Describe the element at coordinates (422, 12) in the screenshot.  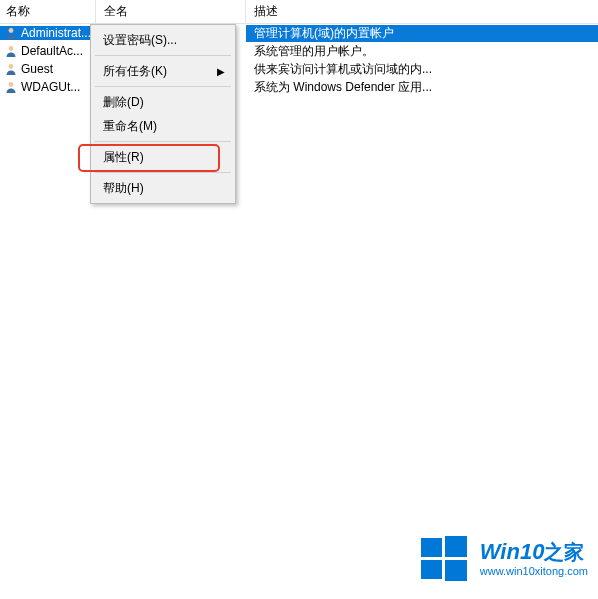
I see `header-desc: 描述` at that location.